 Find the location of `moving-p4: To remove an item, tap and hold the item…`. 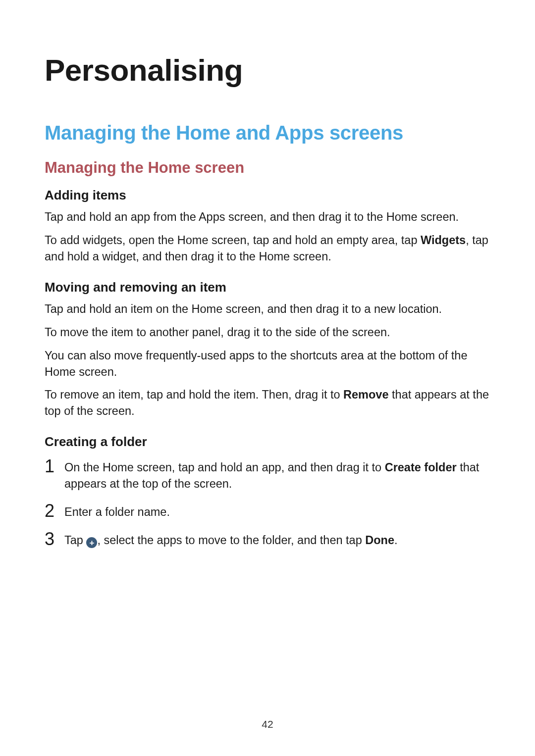

moving-p4: To remove an item, tap and hold the item… is located at coordinates (268, 403).